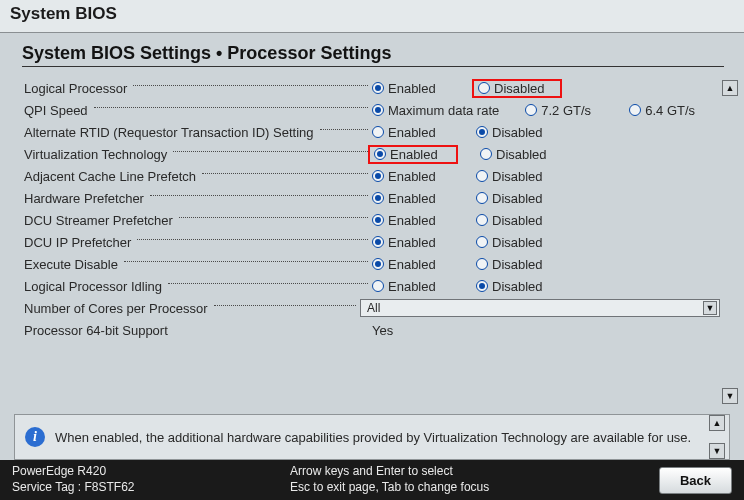 The width and height of the screenshot is (744, 500). I want to click on setting-label: Virtualization Technology, so click(96, 154).